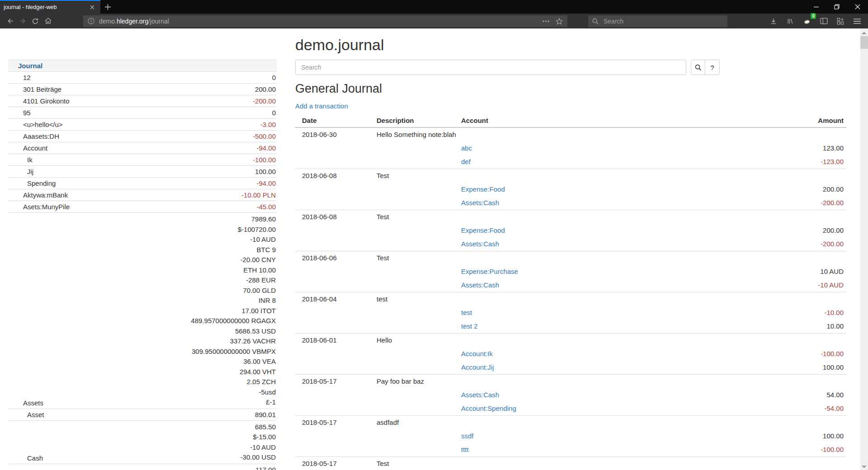 This screenshot has width=868, height=470. What do you see at coordinates (39, 207) in the screenshot?
I see `account-name: Asets:MunyPile` at bounding box center [39, 207].